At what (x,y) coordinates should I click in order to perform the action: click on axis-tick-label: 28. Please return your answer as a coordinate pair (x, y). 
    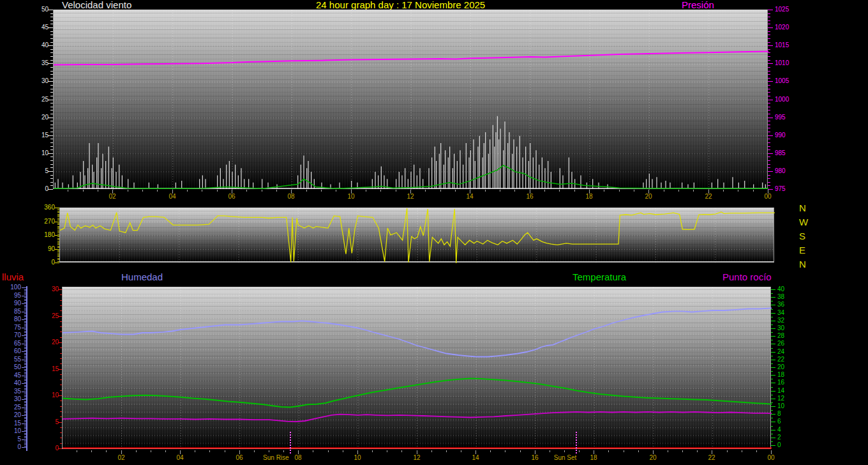
    Looking at the image, I should click on (781, 336).